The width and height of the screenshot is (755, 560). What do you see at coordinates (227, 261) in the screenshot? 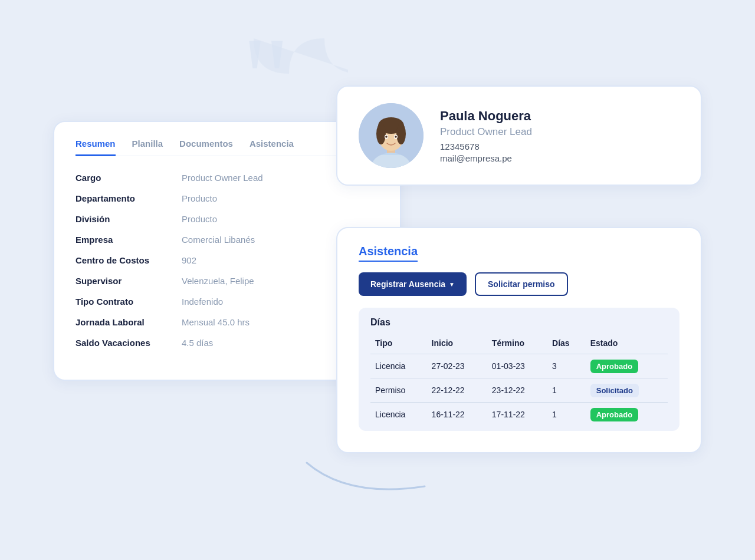
I see `detail-row: Centro de Costos902` at bounding box center [227, 261].